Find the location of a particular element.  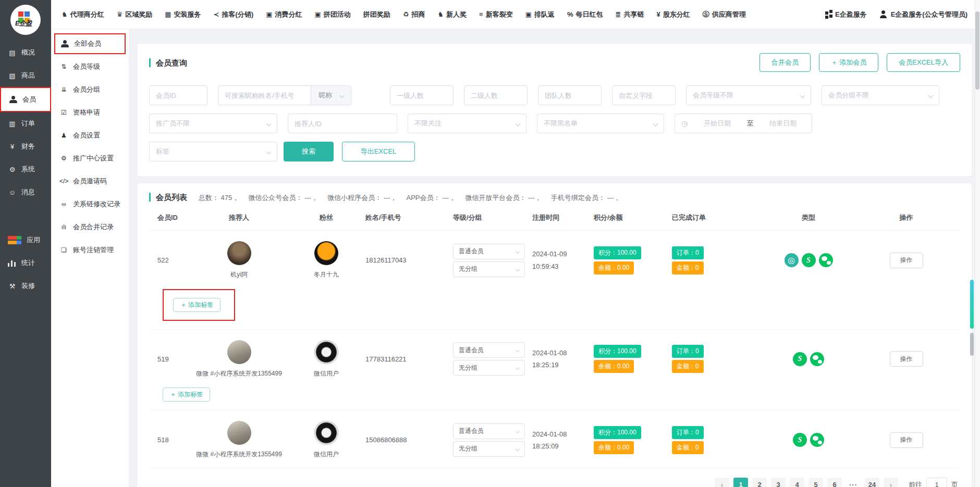

submenu-item: ❏ 账号注销管理 is located at coordinates (90, 250).